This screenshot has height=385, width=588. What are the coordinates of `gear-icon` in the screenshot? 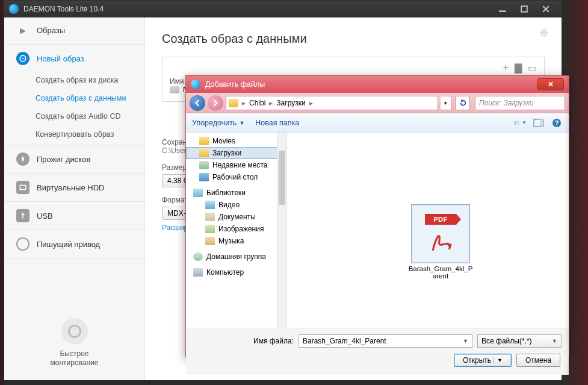 It's located at (544, 34).